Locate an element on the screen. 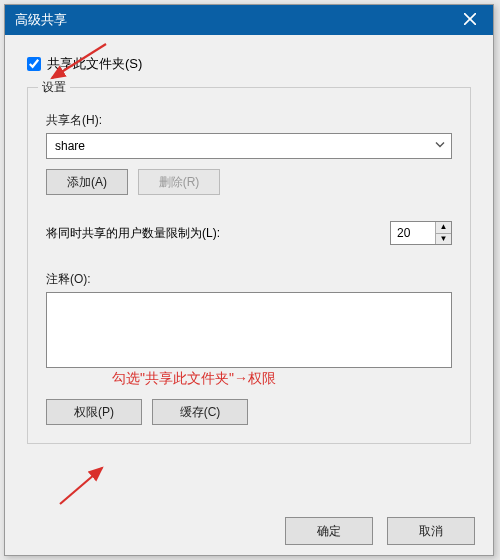 This screenshot has width=500, height=560. settings-legend: 设置 is located at coordinates (54, 88).